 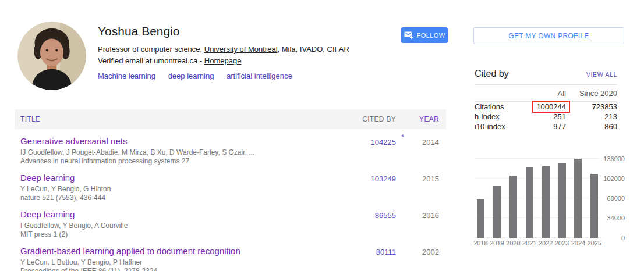 I want to click on metrics-col-all: All, so click(x=540, y=93).